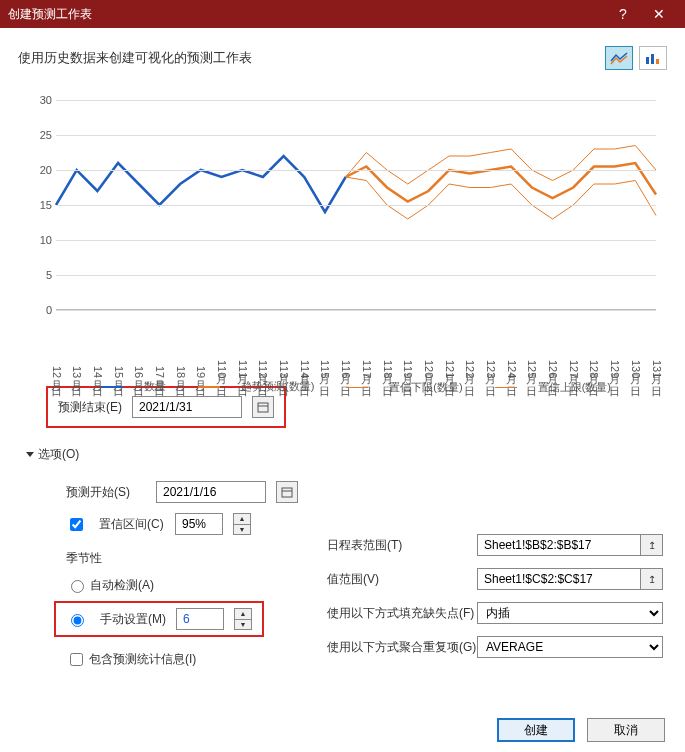 This screenshot has width=685, height=752. What do you see at coordinates (106, 492) in the screenshot?
I see `forecast-start-label: 预测开始(S)` at bounding box center [106, 492].